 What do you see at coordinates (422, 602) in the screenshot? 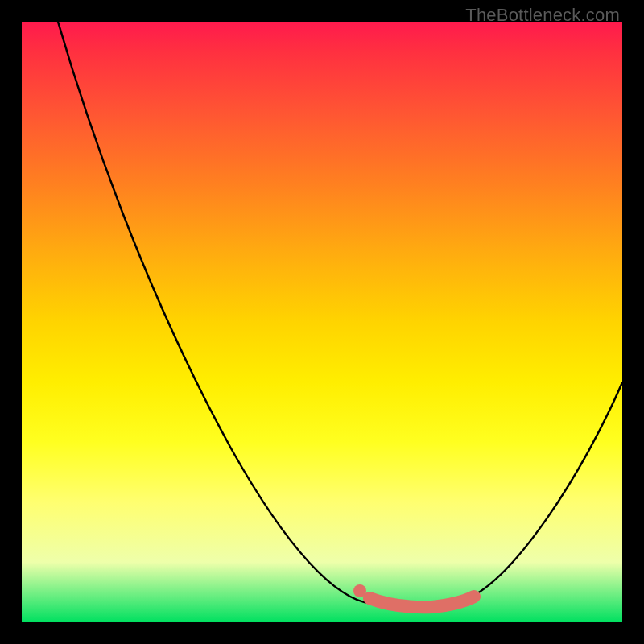
I see `highlight-band-path` at bounding box center [422, 602].